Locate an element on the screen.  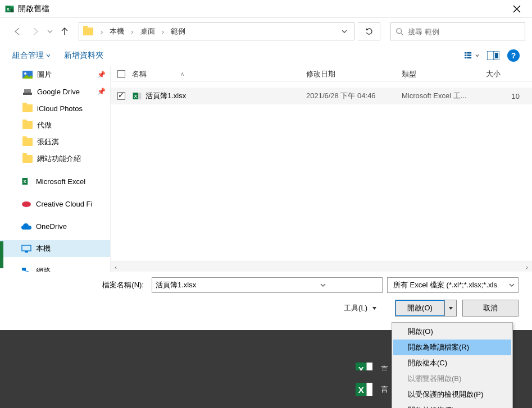
sort-asc-icon: ∧ is located at coordinates (182, 74).